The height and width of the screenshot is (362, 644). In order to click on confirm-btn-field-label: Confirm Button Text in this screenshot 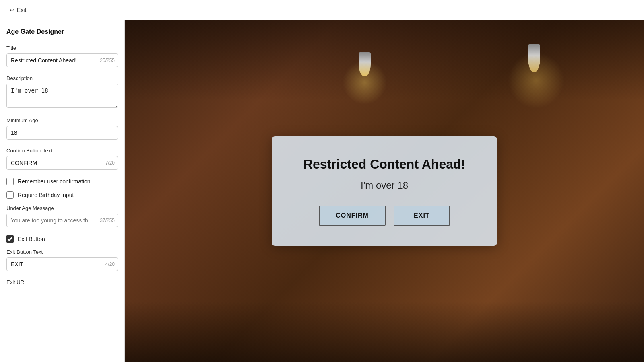, I will do `click(62, 150)`.